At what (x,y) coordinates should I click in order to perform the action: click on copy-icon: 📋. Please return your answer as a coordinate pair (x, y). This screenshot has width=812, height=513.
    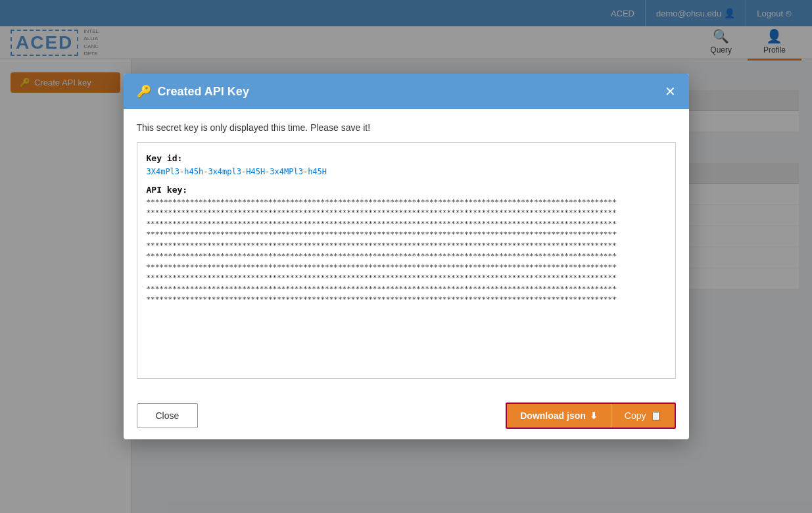
    Looking at the image, I should click on (656, 416).